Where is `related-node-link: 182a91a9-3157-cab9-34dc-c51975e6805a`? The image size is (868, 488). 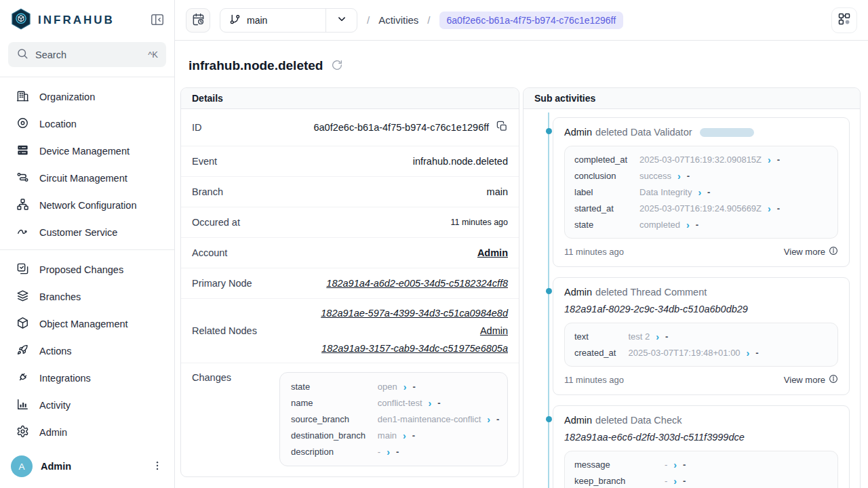 related-node-link: 182a91a9-3157-cab9-34dc-c51975e6805a is located at coordinates (415, 348).